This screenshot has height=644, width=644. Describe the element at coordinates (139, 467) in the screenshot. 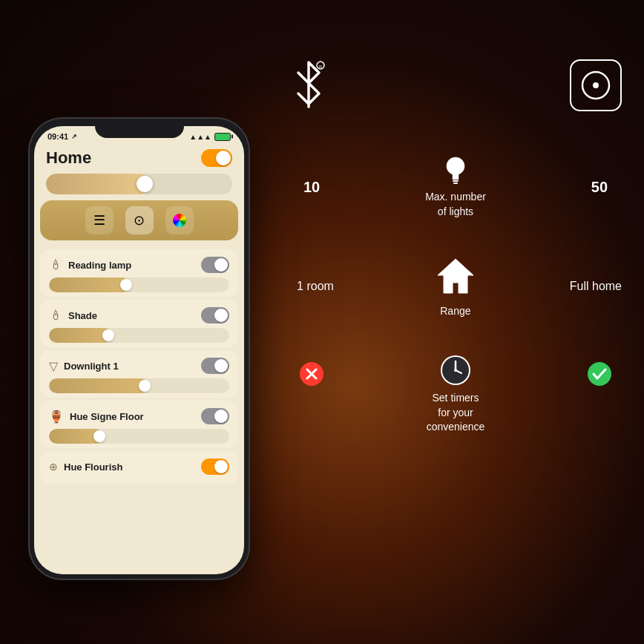

I see `light-item: ⊕ Hue Flourish` at that location.